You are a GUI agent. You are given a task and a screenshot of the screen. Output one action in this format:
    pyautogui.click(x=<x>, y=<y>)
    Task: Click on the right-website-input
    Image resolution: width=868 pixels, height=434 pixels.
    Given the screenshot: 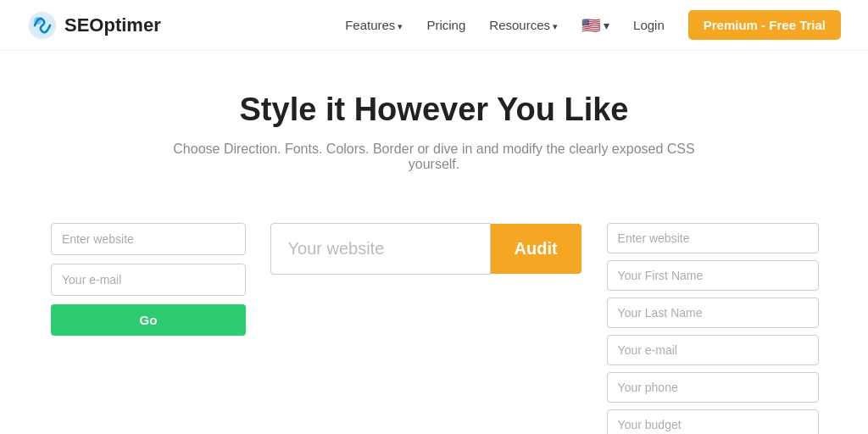 What is the action you would take?
    pyautogui.click(x=713, y=238)
    